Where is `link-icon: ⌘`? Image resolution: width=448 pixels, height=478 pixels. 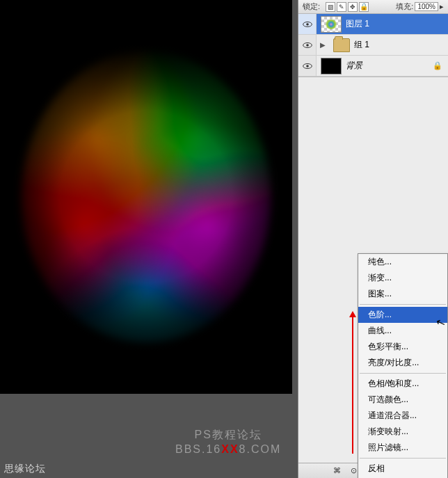
link-icon: ⌘ is located at coordinates (337, 471).